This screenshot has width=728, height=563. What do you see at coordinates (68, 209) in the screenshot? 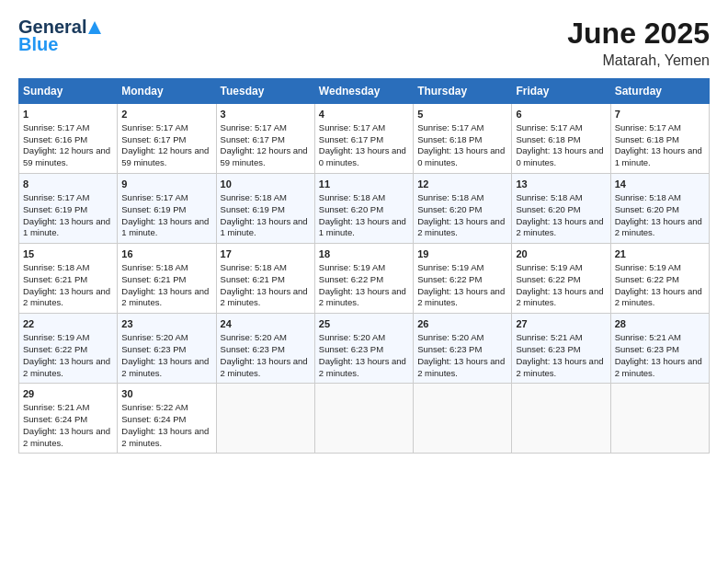
I see `calendar-cell: 8Sunrise: 5:17 AMSunset: 6:19 PMDaylight…` at bounding box center [68, 209].